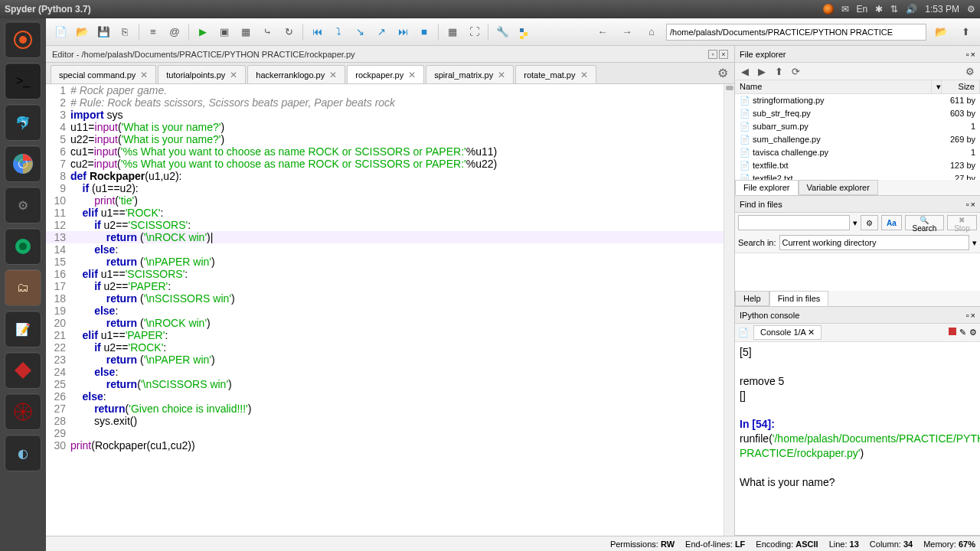  What do you see at coordinates (390, 152) in the screenshot?
I see `code-line: 6cu1=input('%s What you want to choose a…` at bounding box center [390, 152].